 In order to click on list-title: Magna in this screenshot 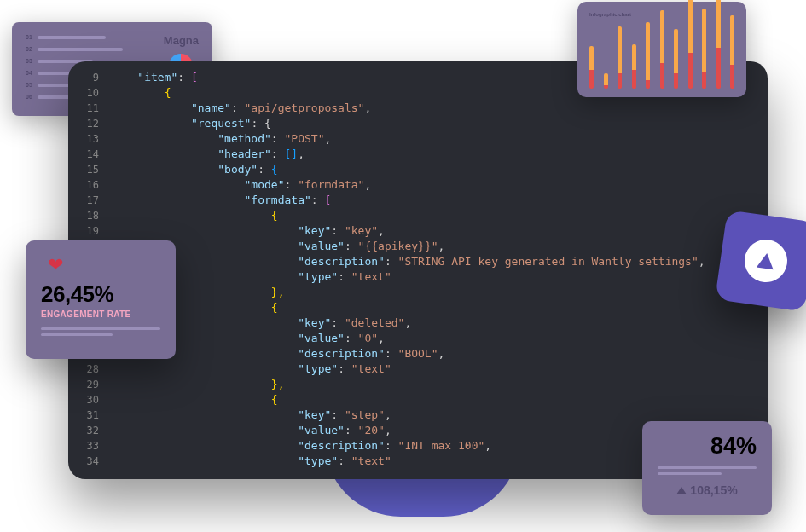, I will do `click(181, 41)`.